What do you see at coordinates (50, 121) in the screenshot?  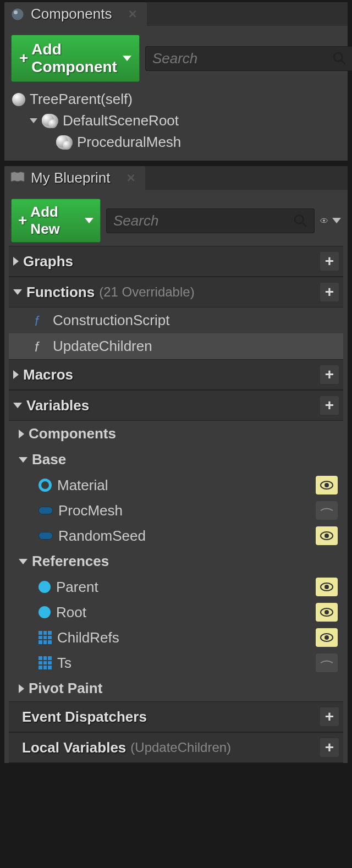 I see `scene-icon` at bounding box center [50, 121].